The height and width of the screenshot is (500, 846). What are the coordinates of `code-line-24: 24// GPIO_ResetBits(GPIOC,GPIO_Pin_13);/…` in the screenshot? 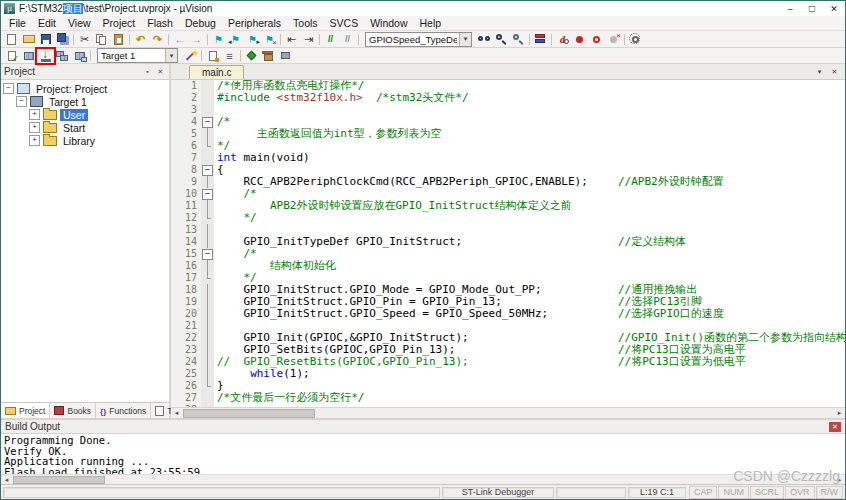 It's located at (508, 362).